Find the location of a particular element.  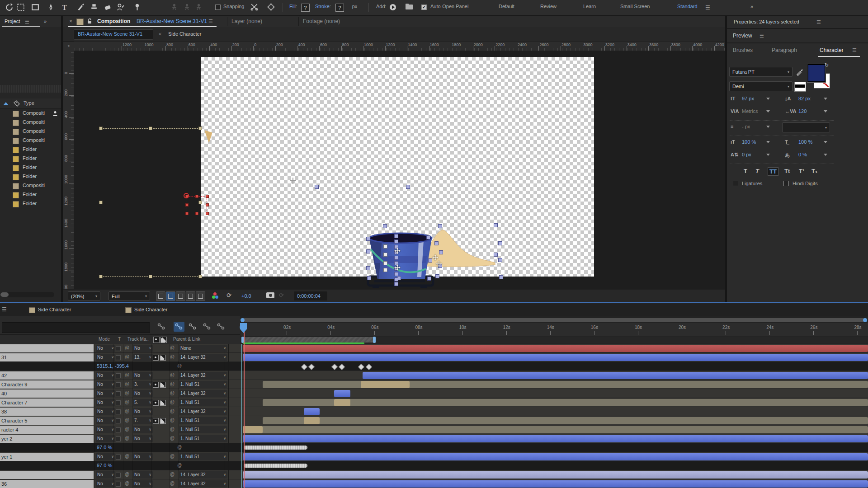

snapping-checkbox is located at coordinates (218, 7).